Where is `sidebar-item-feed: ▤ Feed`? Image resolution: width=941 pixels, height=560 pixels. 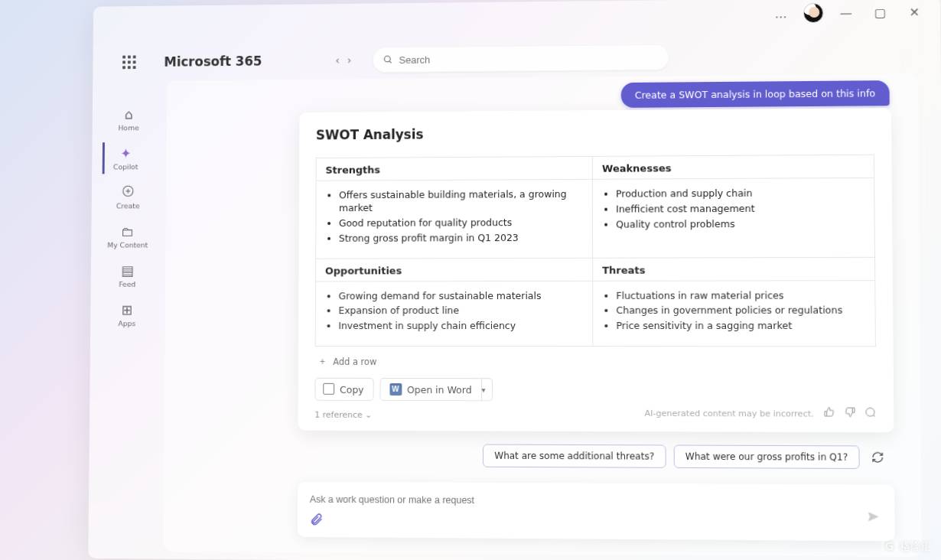 sidebar-item-feed: ▤ Feed is located at coordinates (127, 275).